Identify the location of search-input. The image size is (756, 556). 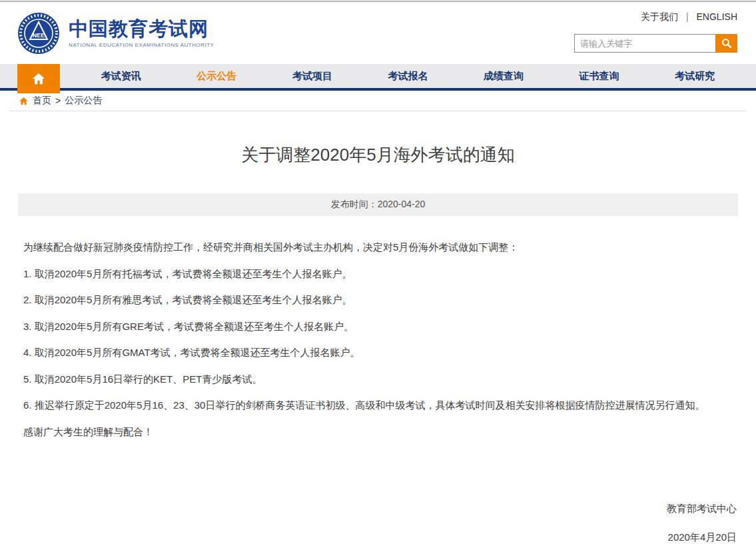
(645, 43).